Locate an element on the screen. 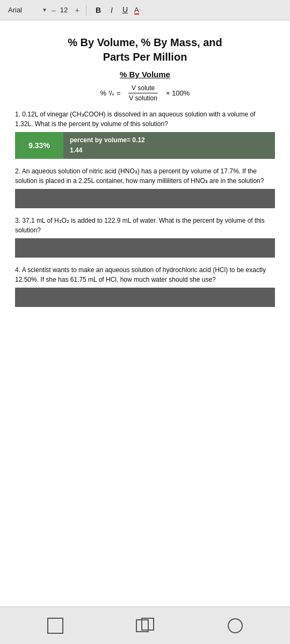 The height and width of the screenshot is (644, 290). title-line2: Parts Per Million is located at coordinates (145, 57).